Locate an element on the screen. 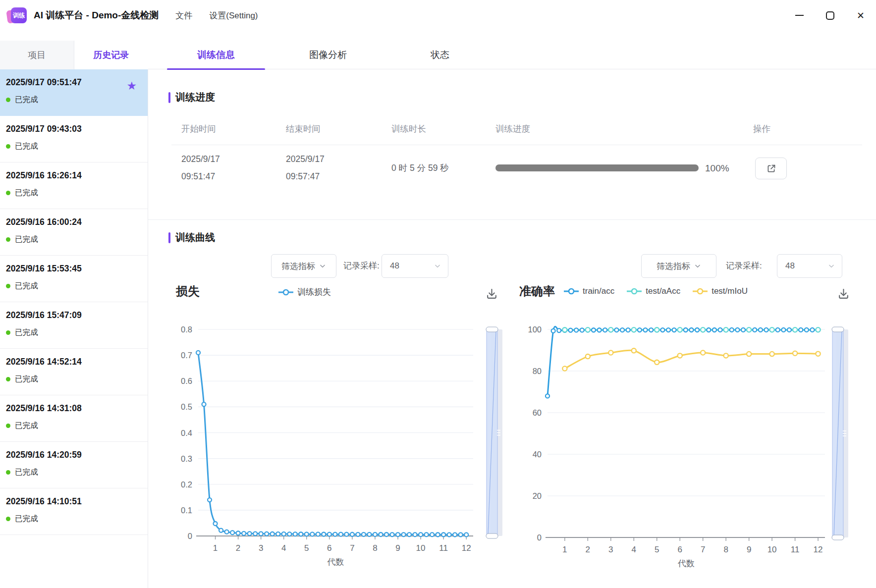 Image resolution: width=876 pixels, height=588 pixels. start-clock: 09:51:47 is located at coordinates (201, 176).